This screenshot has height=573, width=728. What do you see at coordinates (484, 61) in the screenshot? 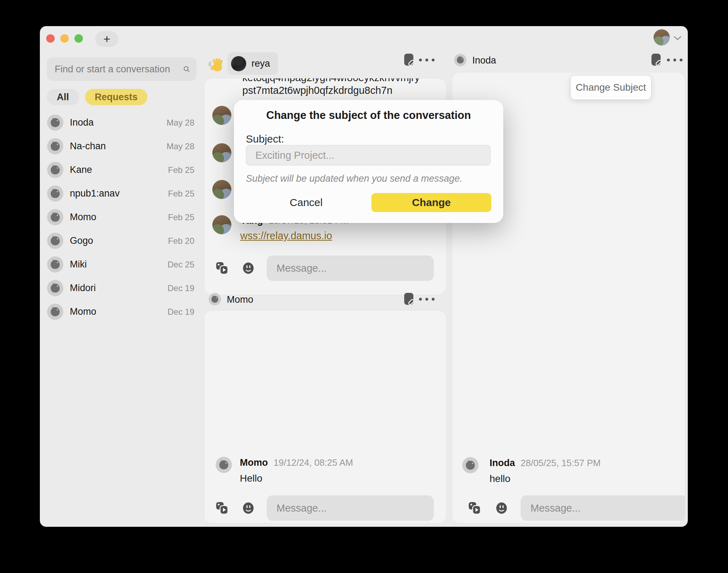
I see `inoda-title: Inoda` at bounding box center [484, 61].